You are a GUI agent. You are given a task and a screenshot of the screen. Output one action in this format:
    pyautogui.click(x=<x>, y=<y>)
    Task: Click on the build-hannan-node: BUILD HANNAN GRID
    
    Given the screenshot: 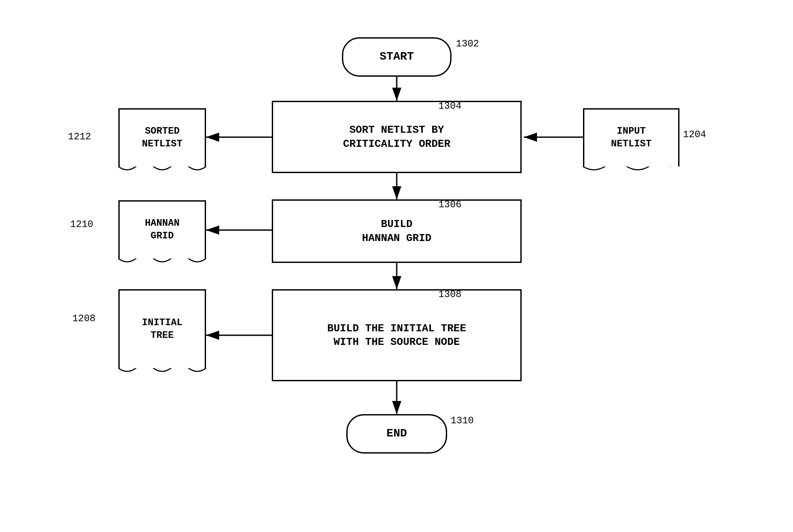 What is the action you would take?
    pyautogui.click(x=397, y=231)
    